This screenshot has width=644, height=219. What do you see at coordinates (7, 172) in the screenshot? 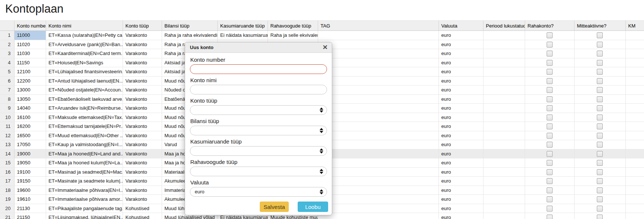
I see `row-number: 16` at bounding box center [7, 172].